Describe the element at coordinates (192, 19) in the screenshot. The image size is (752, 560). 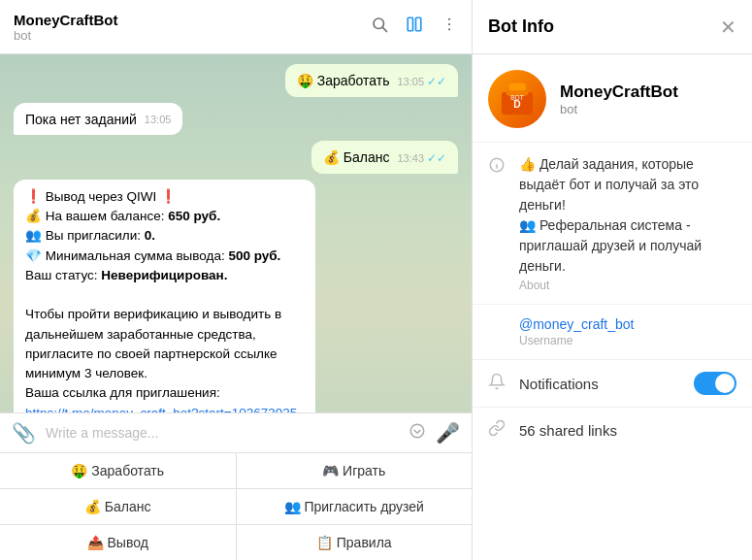
I see `chat-title: MoneyCraftBot` at that location.